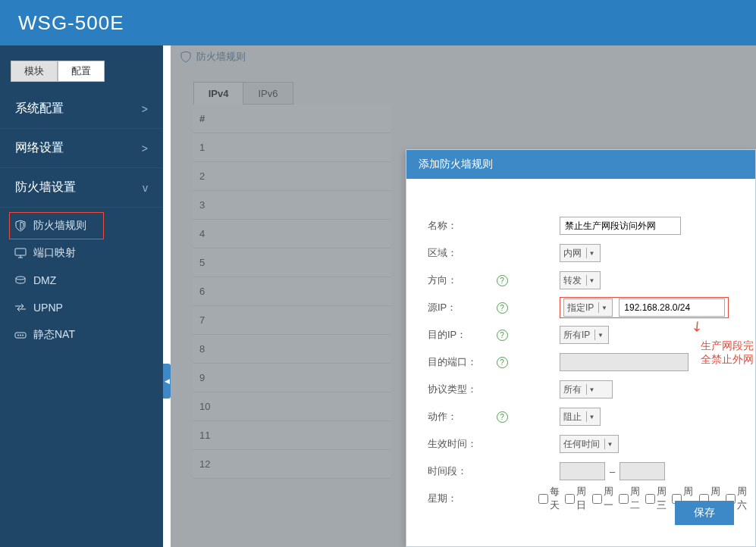 Image resolution: width=756 pixels, height=547 pixels. I want to click on chevron-down-icon: v, so click(146, 188).